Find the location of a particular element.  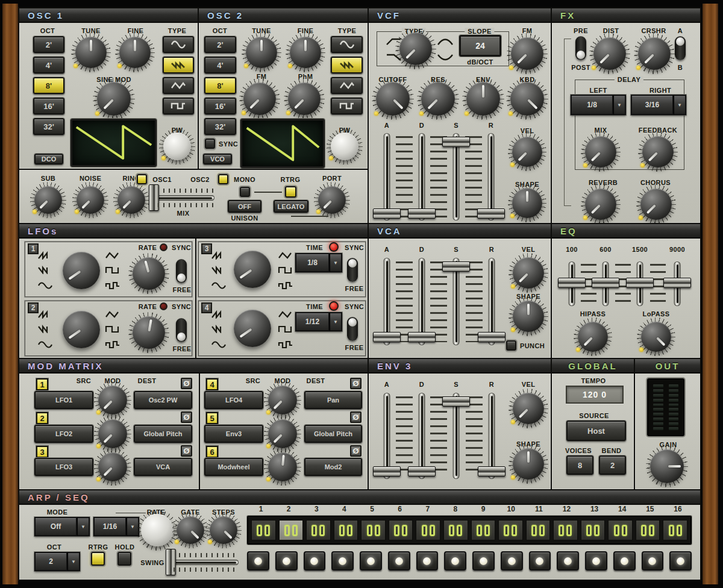

env3-release-fader is located at coordinates (492, 436).